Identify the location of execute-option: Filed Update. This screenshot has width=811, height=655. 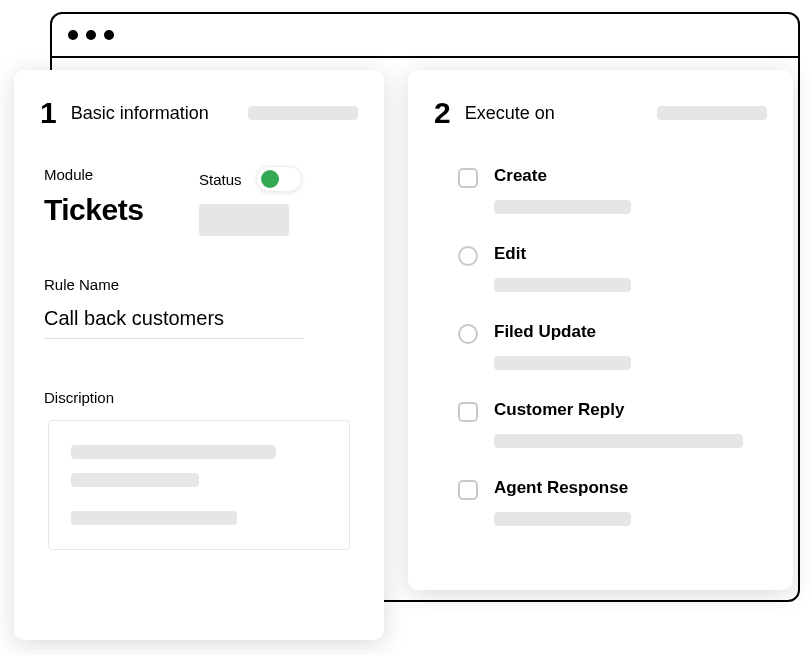
(600, 346).